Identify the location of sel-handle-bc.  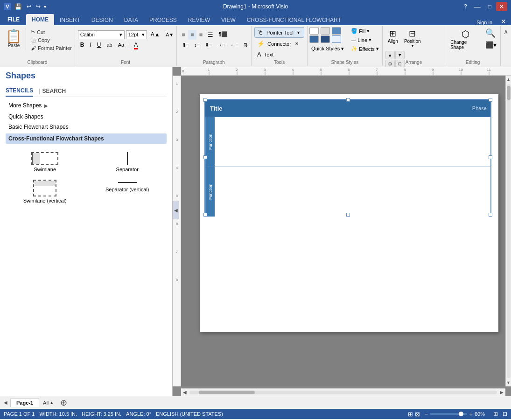
(348, 215).